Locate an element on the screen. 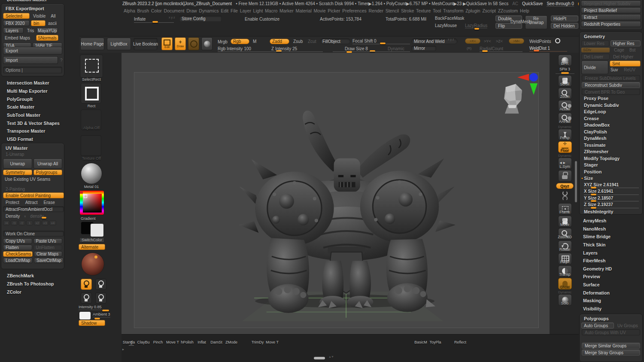 This screenshot has height=362, width=644. plugin-section-header: Transpose Master is located at coordinates (26, 131).